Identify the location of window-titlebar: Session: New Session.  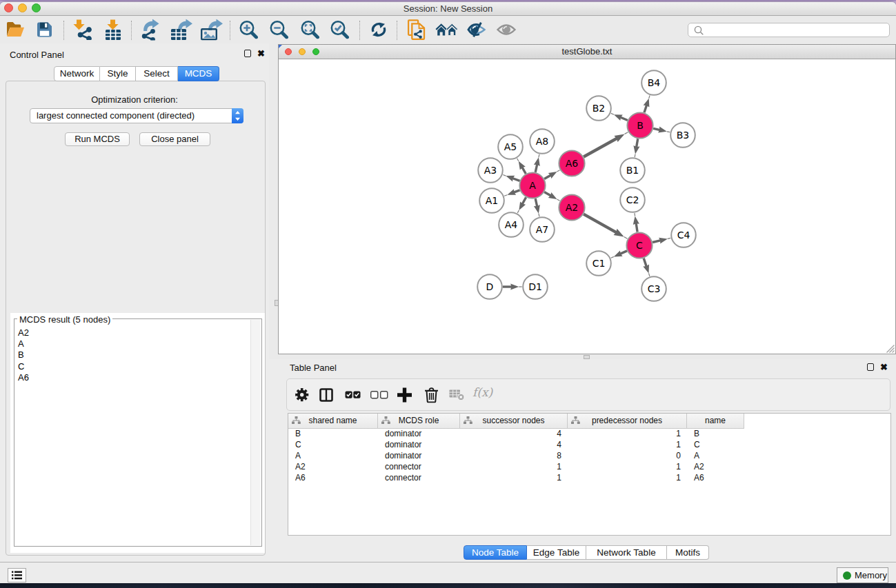
(448, 9).